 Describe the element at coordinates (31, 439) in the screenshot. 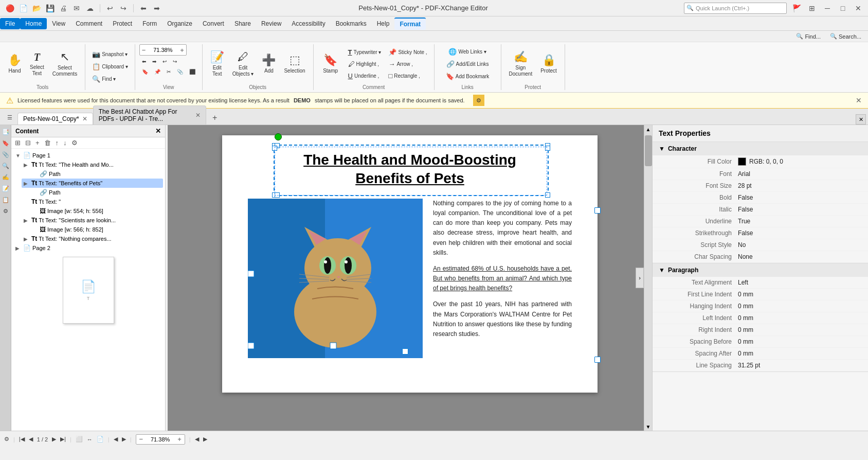

I see `prev-page-btn: ◀` at that location.